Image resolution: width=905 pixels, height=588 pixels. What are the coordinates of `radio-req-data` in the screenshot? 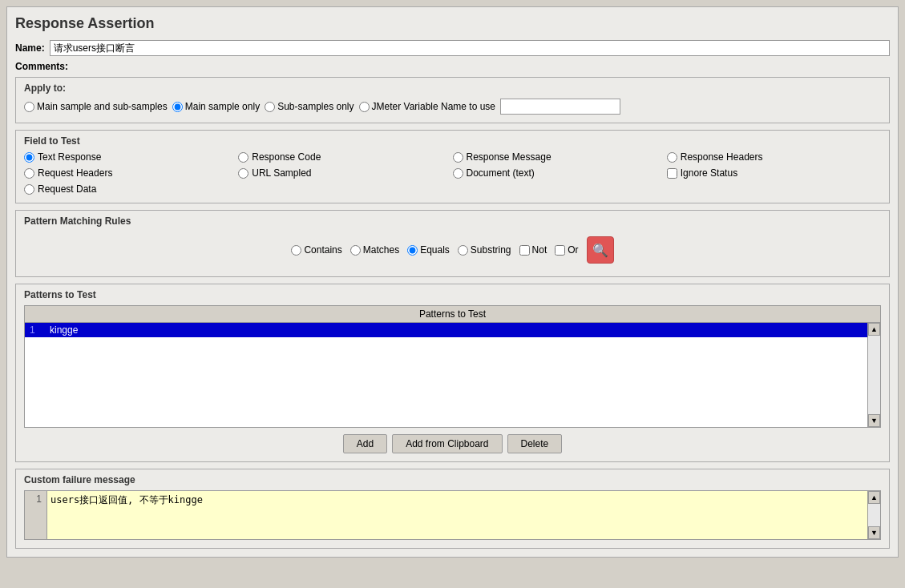 It's located at (29, 189).